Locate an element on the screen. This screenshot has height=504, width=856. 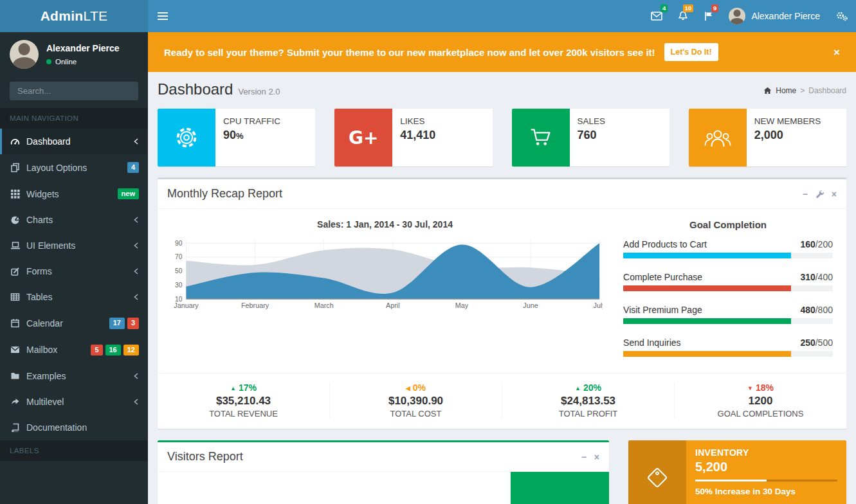
goal-total: /500 is located at coordinates (824, 343).